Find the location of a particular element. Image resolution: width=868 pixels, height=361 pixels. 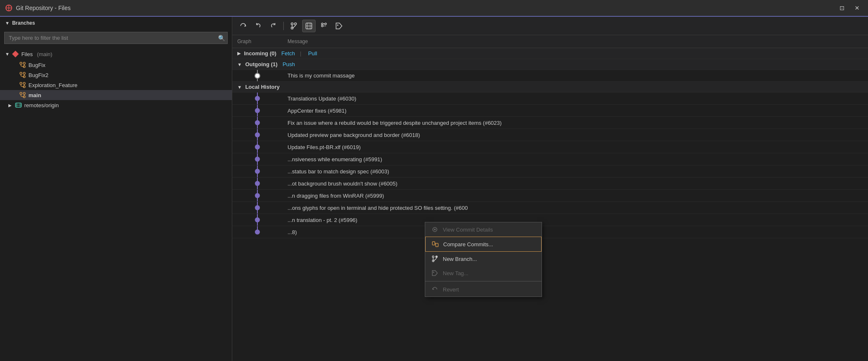

graph-dot-c5 is located at coordinates (257, 147).